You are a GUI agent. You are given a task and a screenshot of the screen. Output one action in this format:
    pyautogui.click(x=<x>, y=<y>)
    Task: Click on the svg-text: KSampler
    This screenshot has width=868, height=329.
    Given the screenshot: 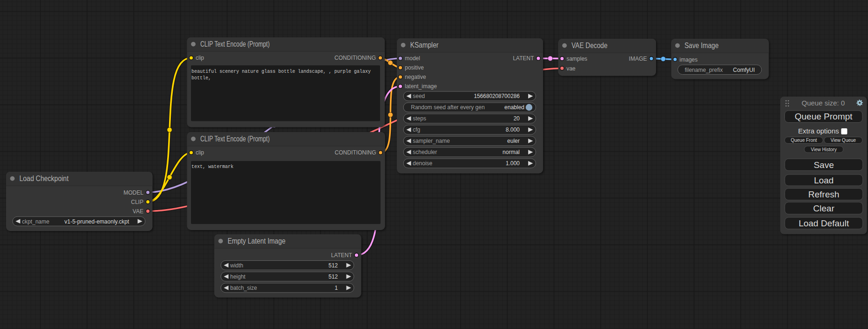 What is the action you would take?
    pyautogui.click(x=425, y=45)
    